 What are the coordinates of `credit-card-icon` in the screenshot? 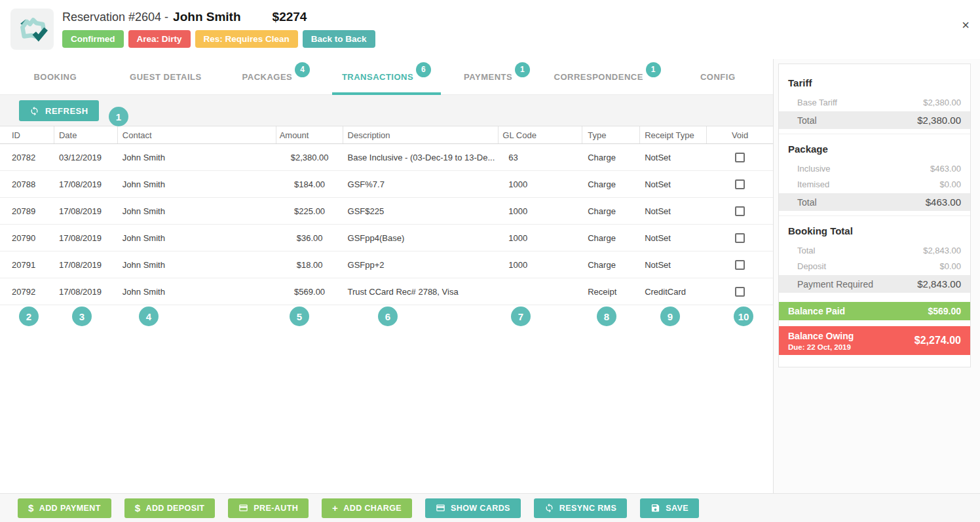 It's located at (244, 508).